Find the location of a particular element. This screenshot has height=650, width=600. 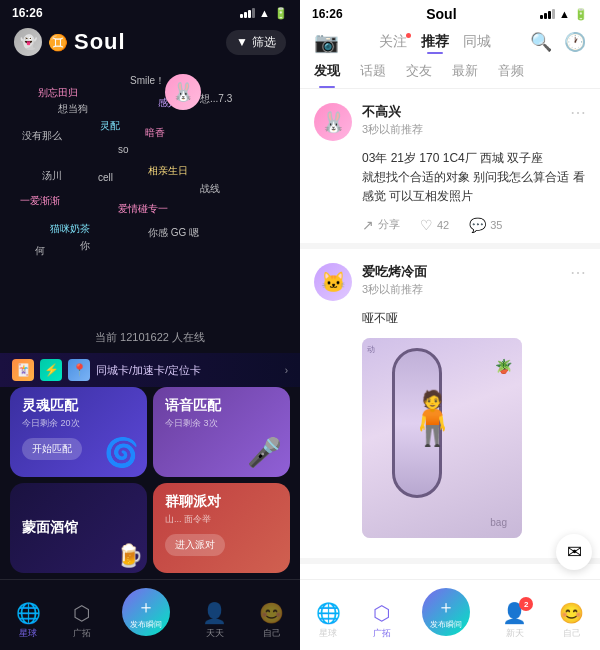

bubble-8: 汤川 is located at coordinates (52, 176).